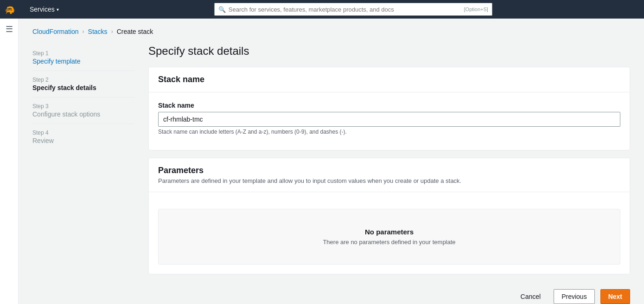 The image size is (644, 304). I want to click on breadcrumb-stacks: Stacks, so click(98, 32).